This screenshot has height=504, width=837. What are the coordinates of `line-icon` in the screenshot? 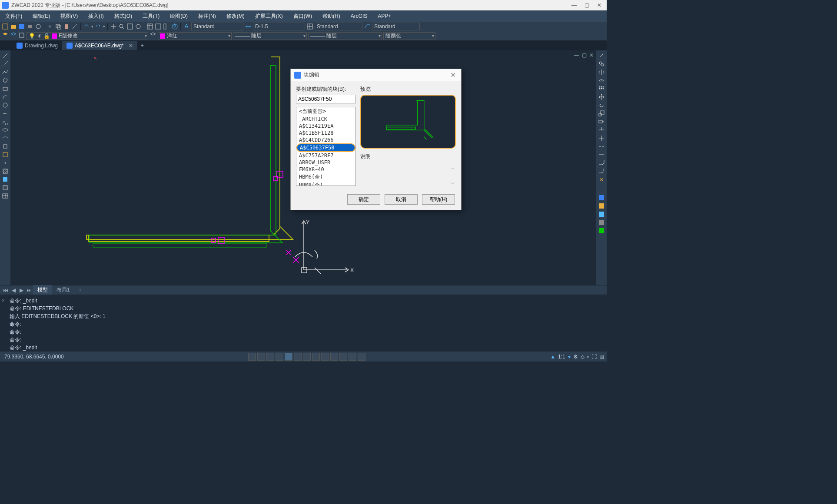 It's located at (5, 56).